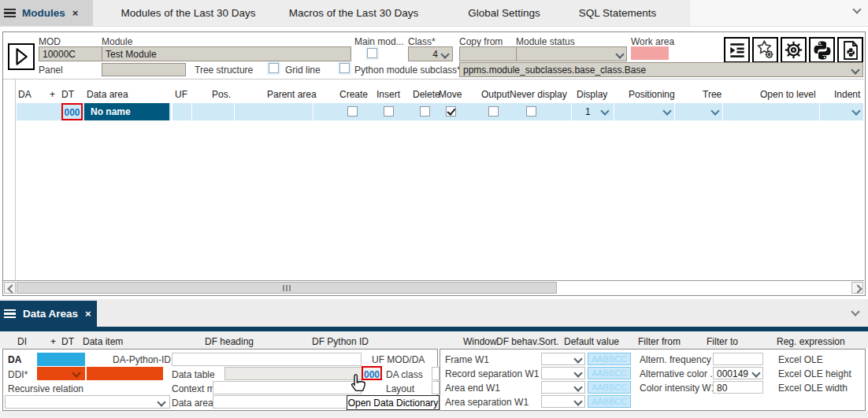 The height and width of the screenshot is (418, 868). Describe the element at coordinates (480, 42) in the screenshot. I see `copy-from-label: Copy from` at that location.